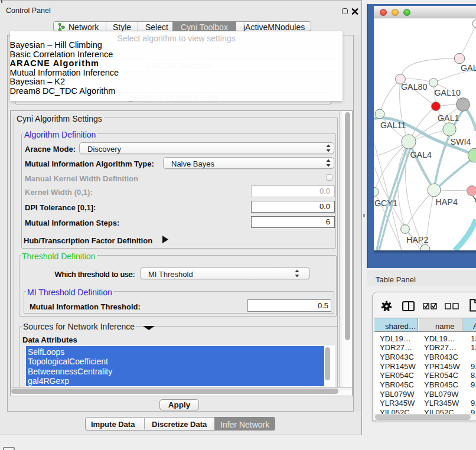 The height and width of the screenshot is (450, 476). I want to click on svg-text: Y, so click(474, 199).